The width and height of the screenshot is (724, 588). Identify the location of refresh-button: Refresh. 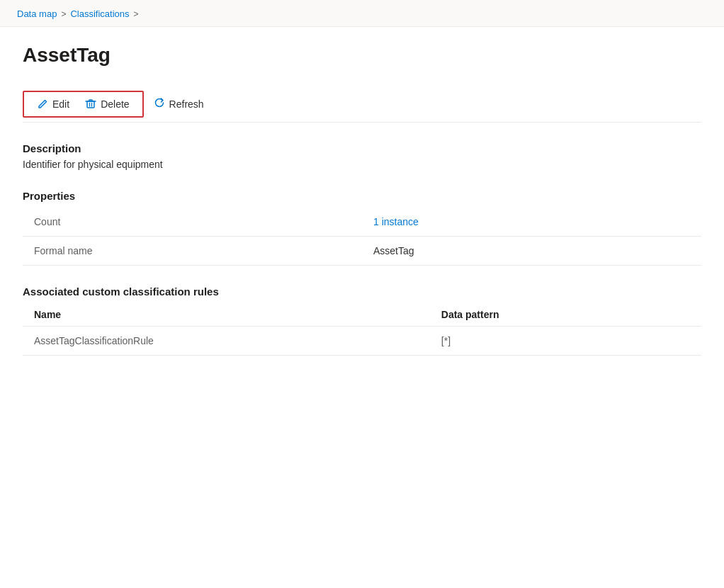
(179, 104).